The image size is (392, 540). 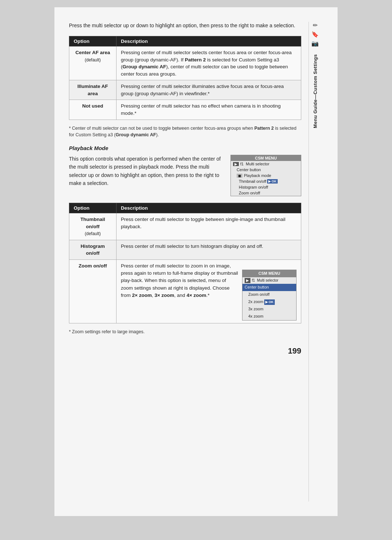 I want to click on playback-section-title: Playback Mode, so click(x=185, y=148).